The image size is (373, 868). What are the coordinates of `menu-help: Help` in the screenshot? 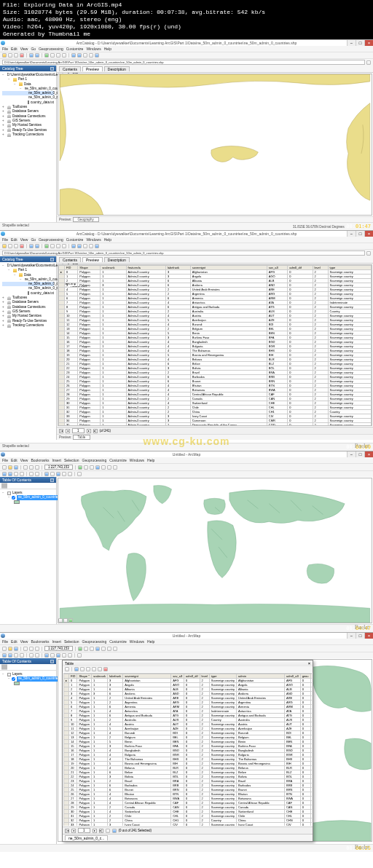 It's located at (108, 240).